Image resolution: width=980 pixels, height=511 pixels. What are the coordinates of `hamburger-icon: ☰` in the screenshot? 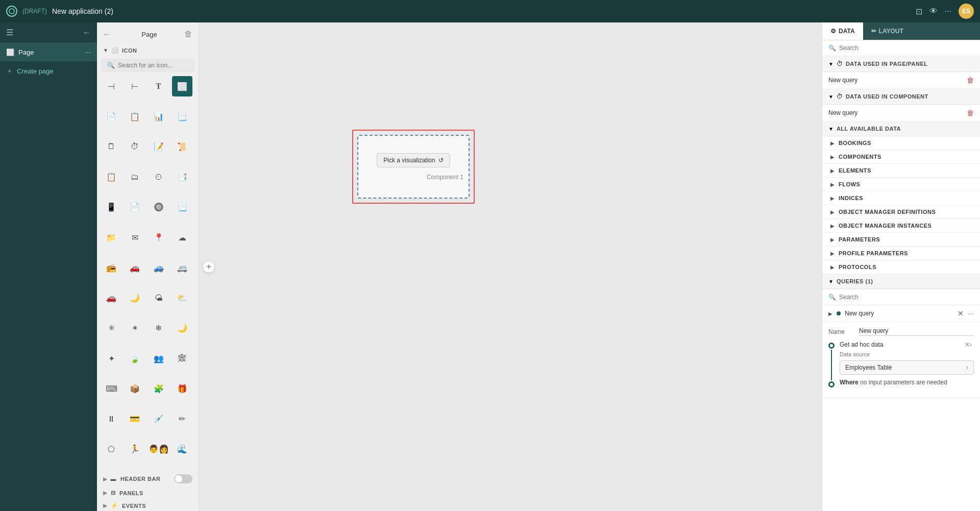 It's located at (10, 33).